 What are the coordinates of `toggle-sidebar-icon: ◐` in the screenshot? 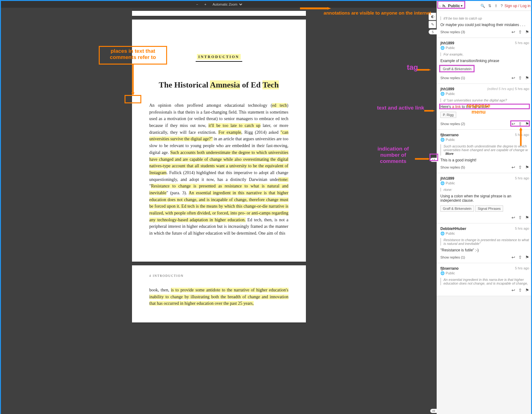 It's located at (432, 16).